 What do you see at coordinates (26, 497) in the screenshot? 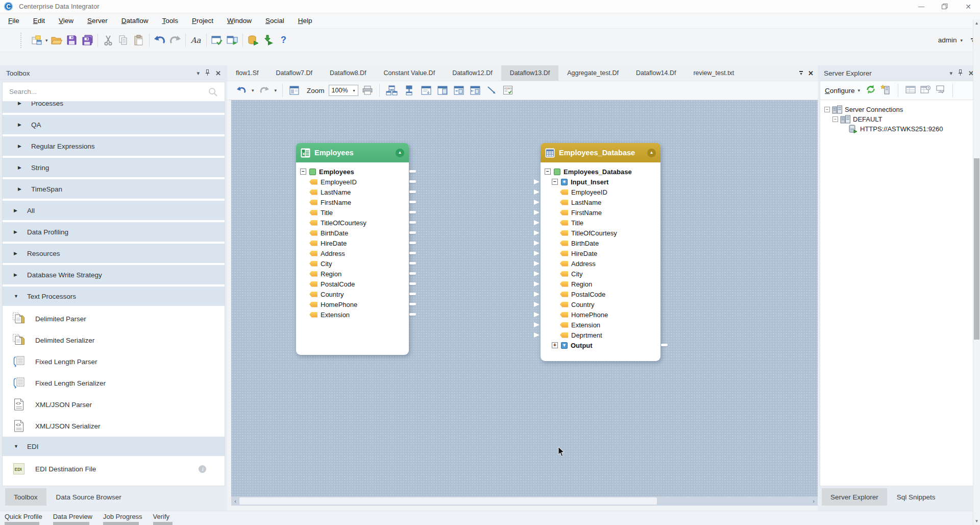
I see `panel-tab-toolbox: Toolbox` at bounding box center [26, 497].